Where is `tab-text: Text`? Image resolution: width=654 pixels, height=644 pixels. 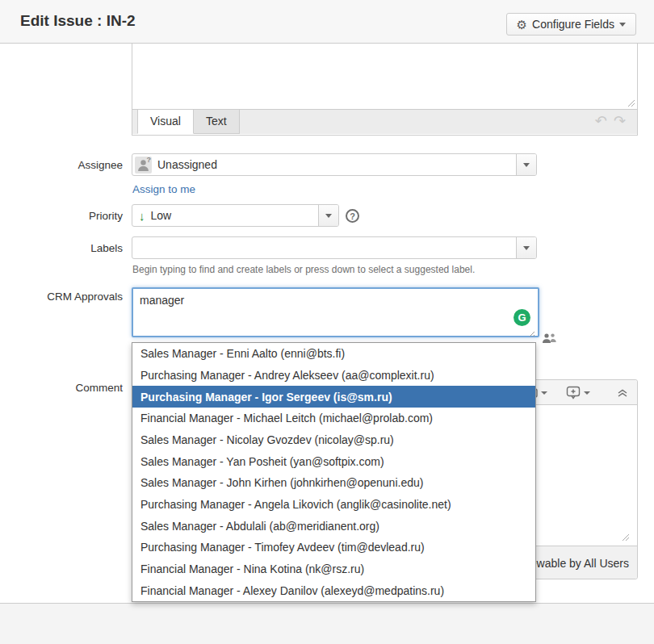 tab-text: Text is located at coordinates (216, 122).